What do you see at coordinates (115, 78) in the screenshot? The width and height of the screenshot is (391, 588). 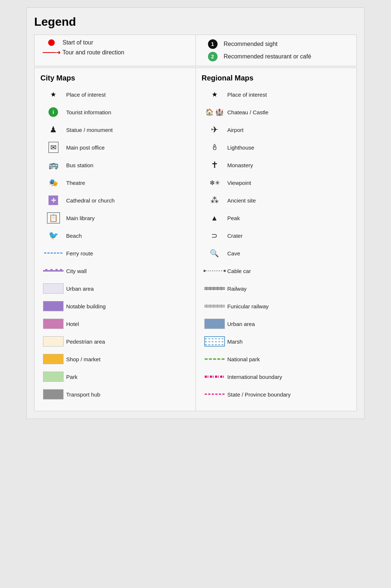 I see `city-maps-header: City Maps` at bounding box center [115, 78].